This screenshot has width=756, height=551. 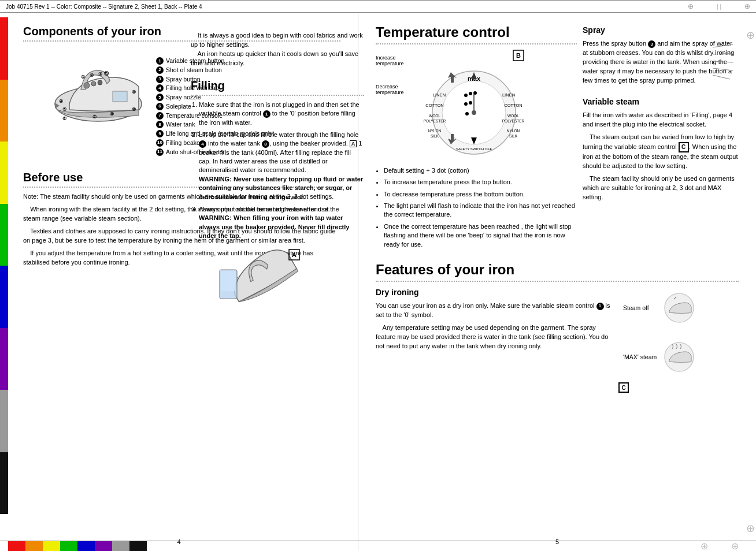 I want to click on temp-control-left: Temperature control Increase temperature…, so click(x=479, y=139).